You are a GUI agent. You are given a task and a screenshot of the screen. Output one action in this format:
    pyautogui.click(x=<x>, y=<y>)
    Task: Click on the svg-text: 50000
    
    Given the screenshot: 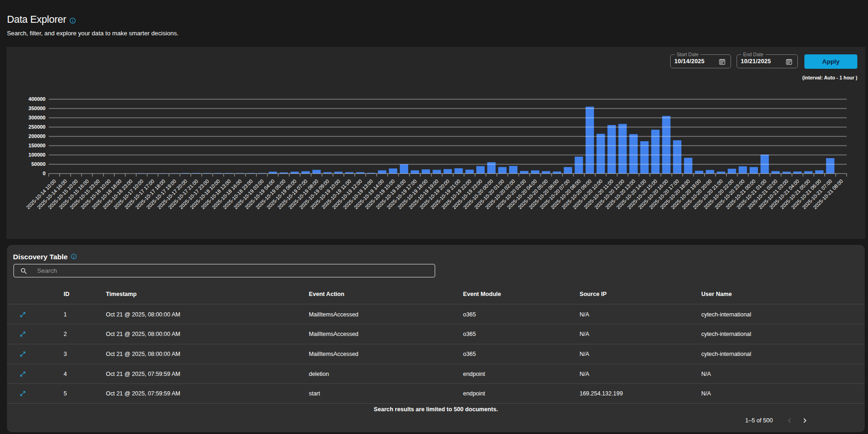 What is the action you would take?
    pyautogui.click(x=38, y=164)
    